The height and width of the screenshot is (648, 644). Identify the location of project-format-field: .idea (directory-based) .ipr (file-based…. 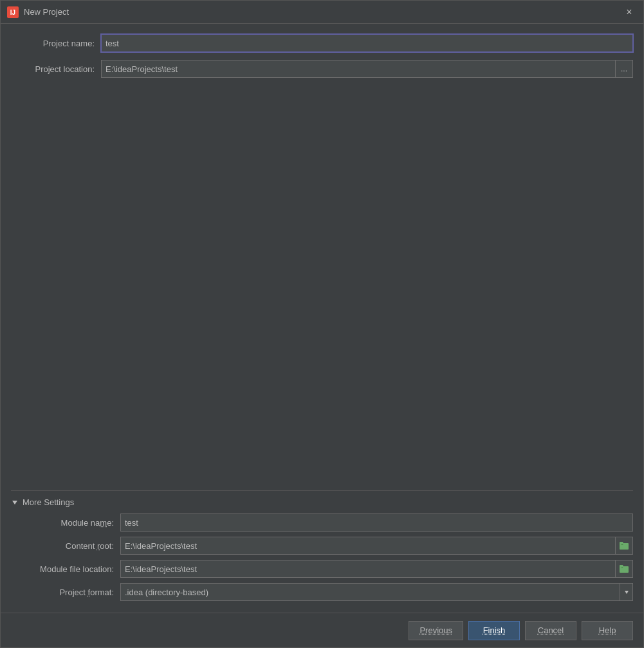
(377, 592).